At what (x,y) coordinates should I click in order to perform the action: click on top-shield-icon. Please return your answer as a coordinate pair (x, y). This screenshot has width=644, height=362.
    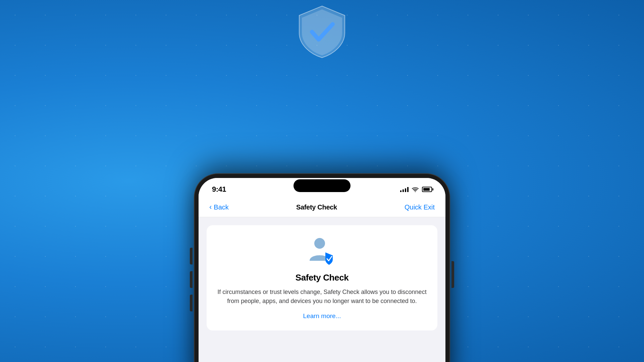
    Looking at the image, I should click on (322, 32).